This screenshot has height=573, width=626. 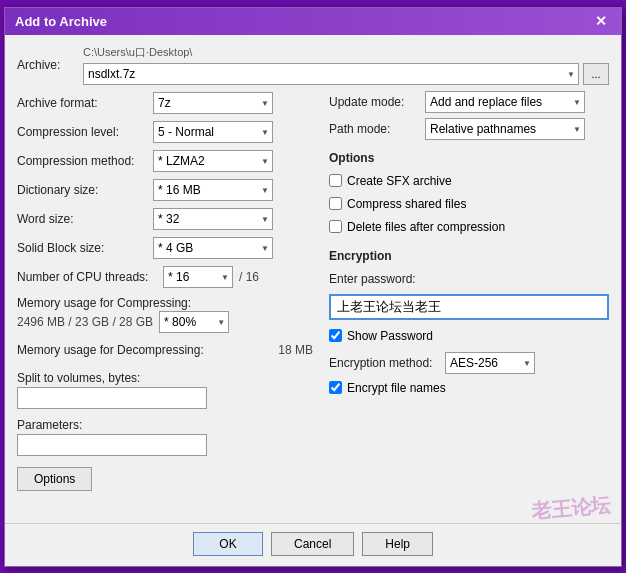 What do you see at coordinates (336, 180) in the screenshot?
I see `create-sfx-checkbox` at bounding box center [336, 180].